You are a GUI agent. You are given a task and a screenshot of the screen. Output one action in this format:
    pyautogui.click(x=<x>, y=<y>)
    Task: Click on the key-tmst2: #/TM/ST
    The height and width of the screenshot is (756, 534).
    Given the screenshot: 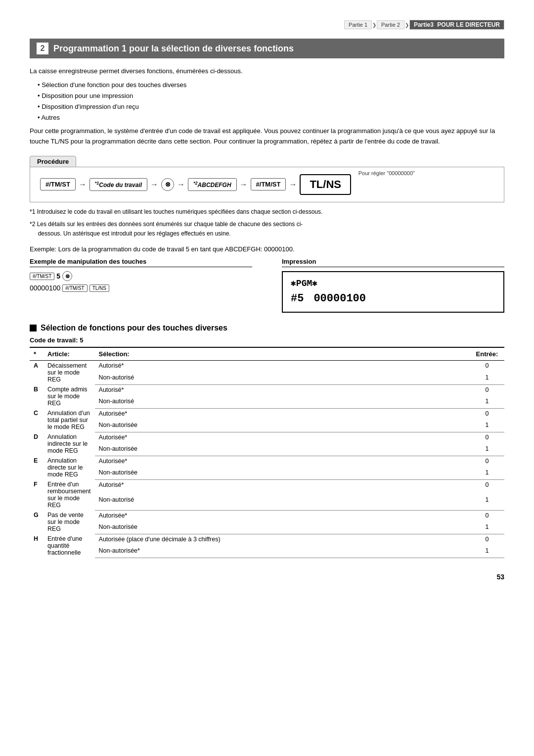 What is the action you would take?
    pyautogui.click(x=268, y=184)
    